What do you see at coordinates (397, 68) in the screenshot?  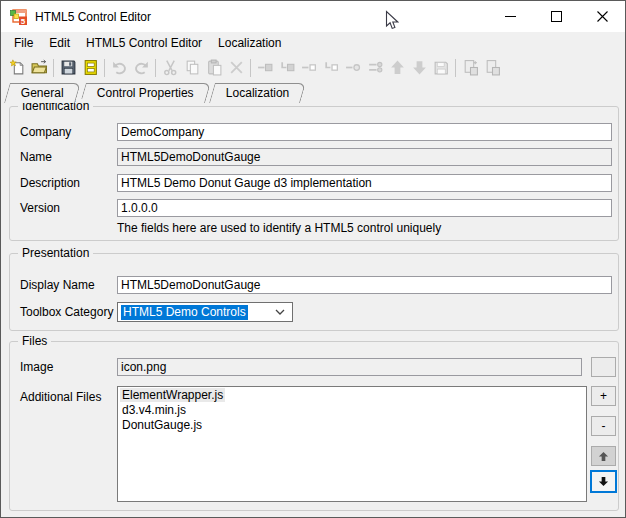 I see `move-up-icon` at bounding box center [397, 68].